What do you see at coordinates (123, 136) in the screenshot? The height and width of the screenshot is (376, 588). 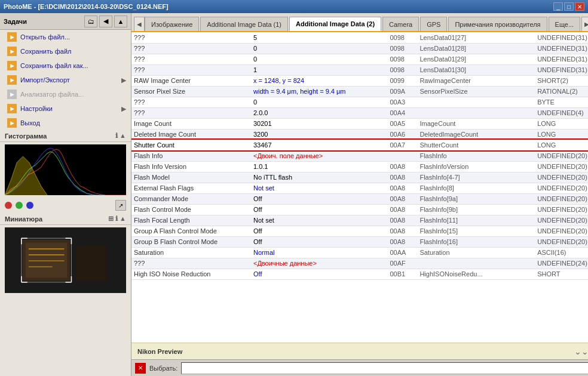 I see `histogram-expand-icon: ▲` at bounding box center [123, 136].